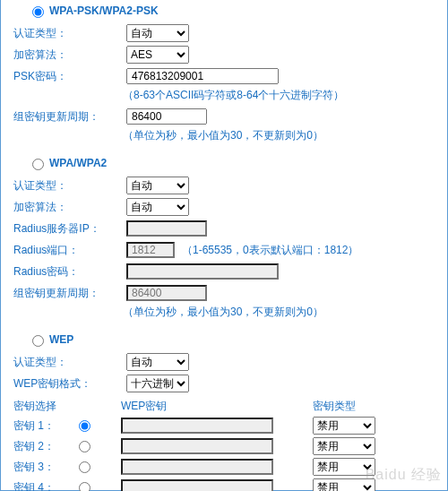  I want to click on enc-algo-select: AES, so click(158, 55).